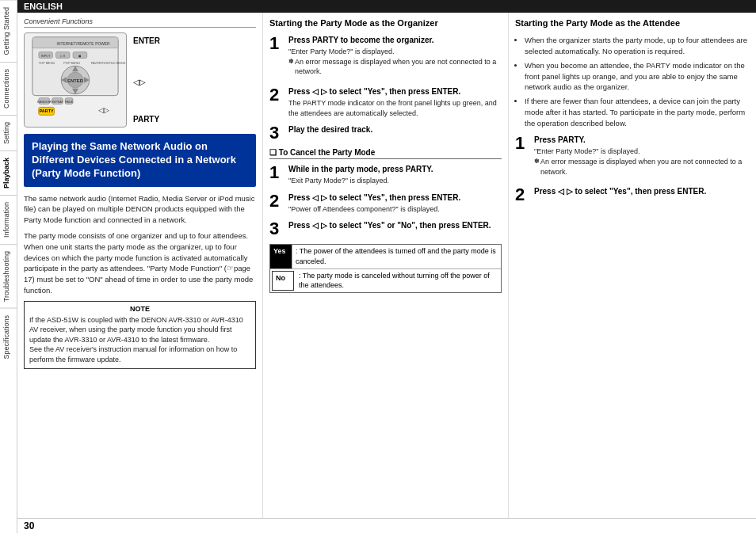 The height and width of the screenshot is (533, 756). What do you see at coordinates (139, 263) in the screenshot?
I see `left-body-2: The party mode consists of one organizer…` at bounding box center [139, 263].